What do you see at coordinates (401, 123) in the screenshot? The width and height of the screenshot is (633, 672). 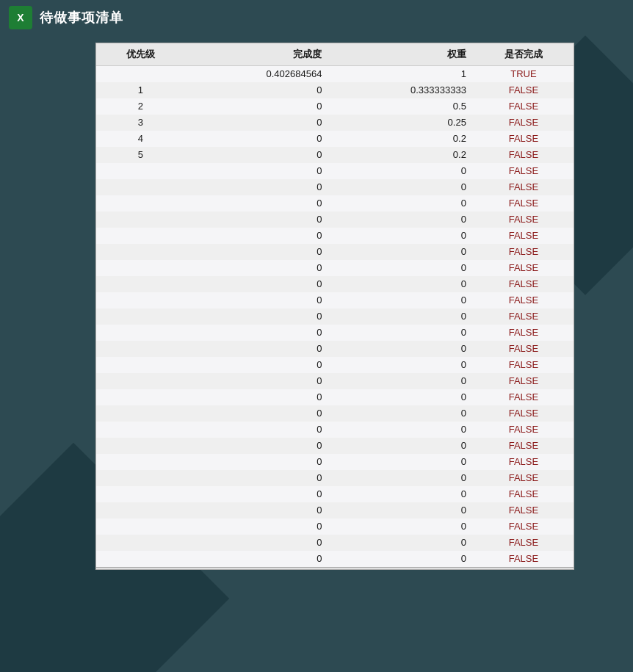 I see `cell-weight: 0.25` at bounding box center [401, 123].